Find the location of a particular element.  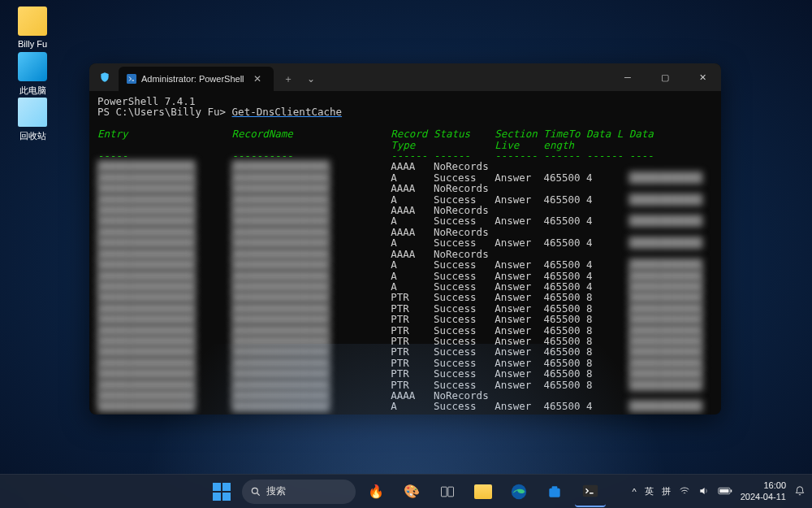

wifi-icon is located at coordinates (685, 492).